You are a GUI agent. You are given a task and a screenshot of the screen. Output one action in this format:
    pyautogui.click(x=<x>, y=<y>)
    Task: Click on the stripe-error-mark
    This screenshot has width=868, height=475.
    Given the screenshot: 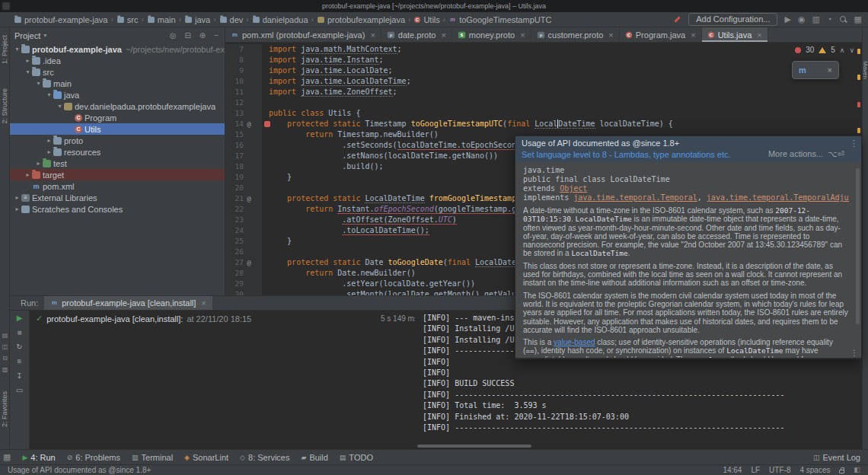 What is the action you would take?
    pyautogui.click(x=859, y=105)
    